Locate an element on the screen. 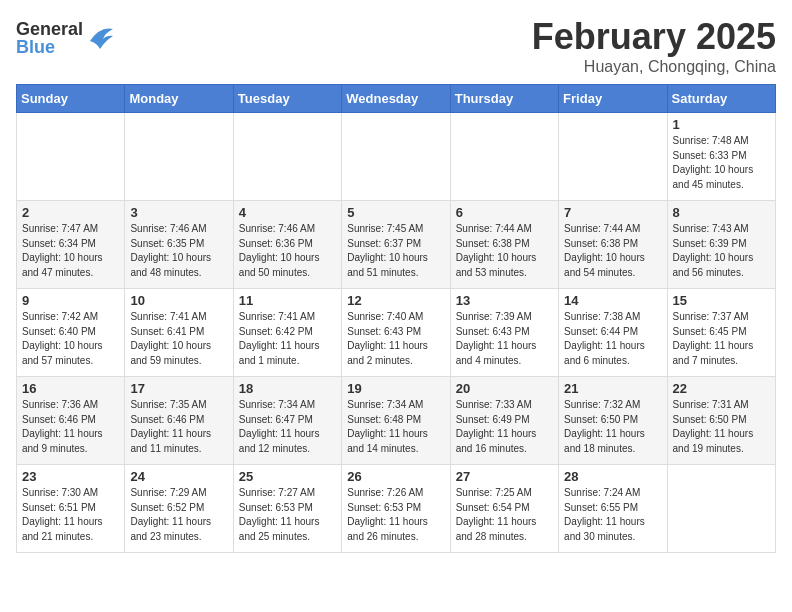 Image resolution: width=792 pixels, height=612 pixels. table-row: 22Sunrise: 7:31 AM Sunset: 6:50 PM Dayli… is located at coordinates (721, 421).